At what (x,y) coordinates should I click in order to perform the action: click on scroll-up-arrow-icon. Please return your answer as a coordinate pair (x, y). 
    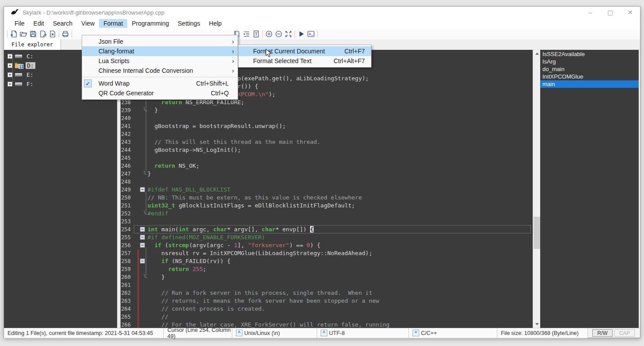
    Looking at the image, I should click on (537, 54).